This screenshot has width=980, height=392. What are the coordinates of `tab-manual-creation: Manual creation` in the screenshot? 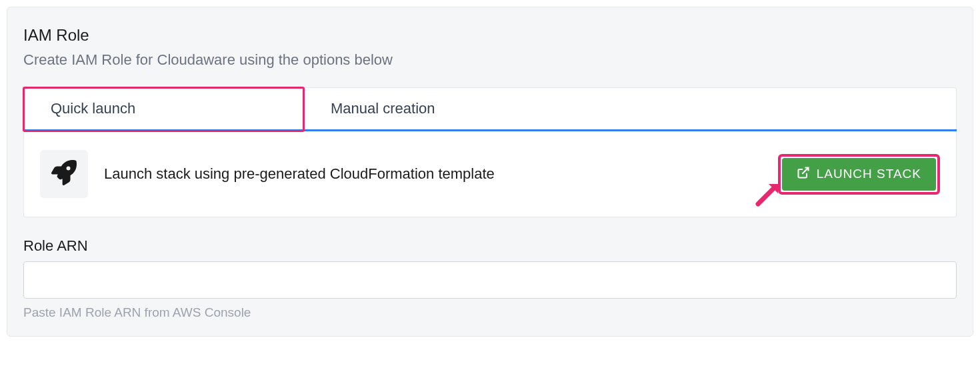 It's located at (630, 108).